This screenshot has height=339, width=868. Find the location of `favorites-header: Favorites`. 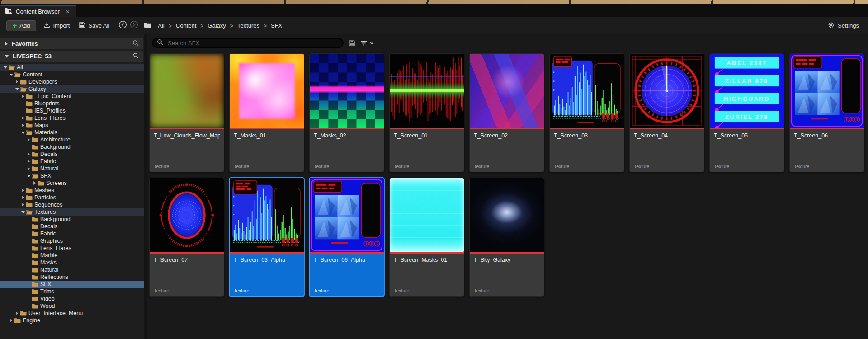

favorites-header: Favorites is located at coordinates (72, 43).